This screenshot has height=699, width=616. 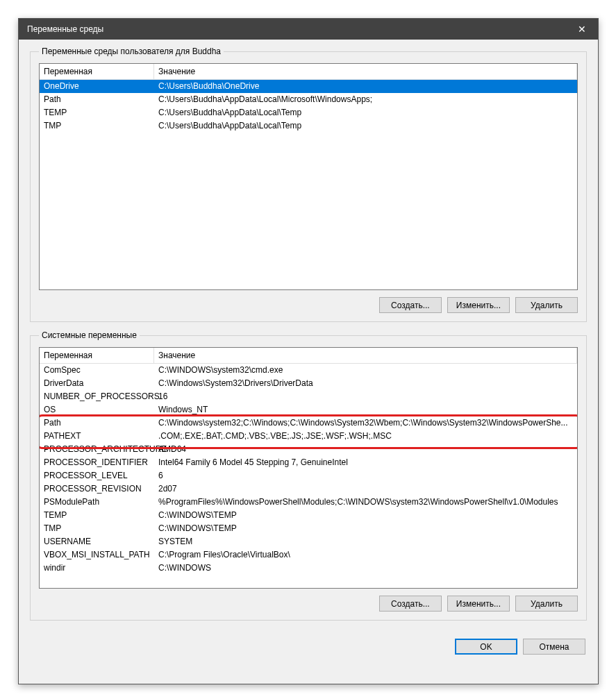 I want to click on system-delete-button: Удалить, so click(x=547, y=604).